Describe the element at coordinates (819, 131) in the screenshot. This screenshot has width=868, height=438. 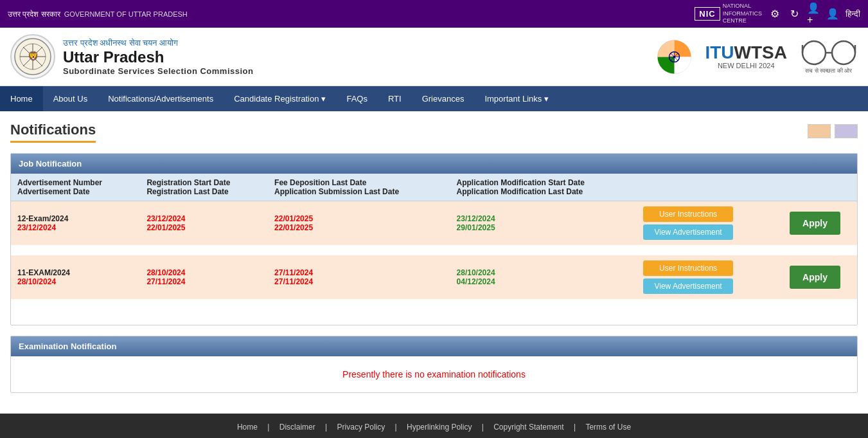
I see `color-btn-orange` at that location.